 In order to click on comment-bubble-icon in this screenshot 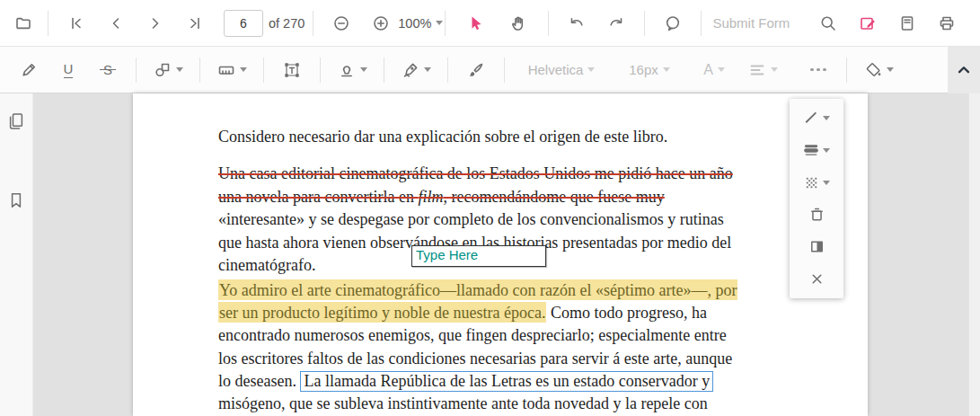, I will do `click(673, 23)`.